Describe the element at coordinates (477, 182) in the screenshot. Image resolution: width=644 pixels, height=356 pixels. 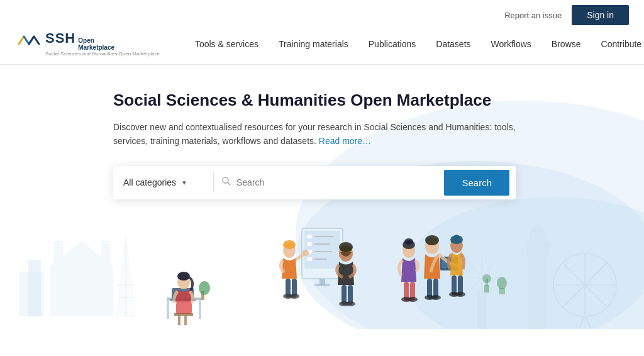
I see `search-button: Search` at that location.